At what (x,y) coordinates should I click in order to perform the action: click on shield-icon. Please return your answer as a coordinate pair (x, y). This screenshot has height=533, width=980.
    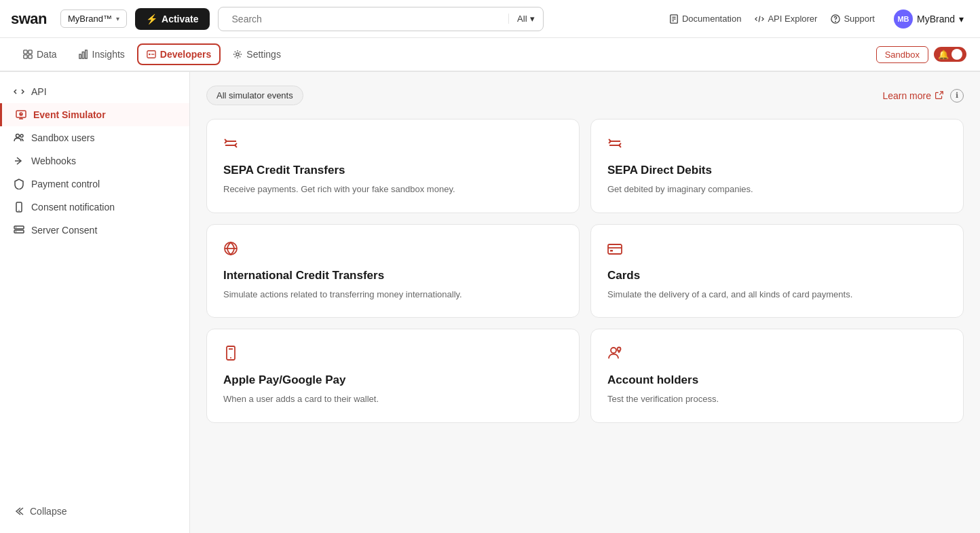
    Looking at the image, I should click on (19, 184).